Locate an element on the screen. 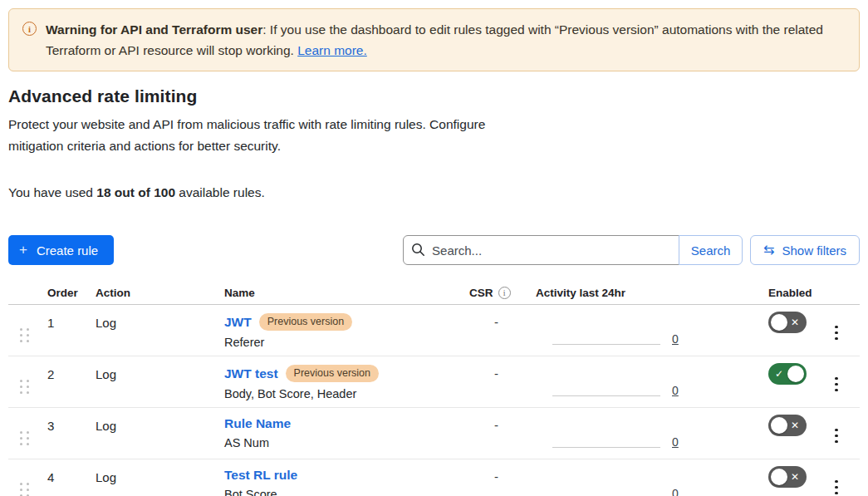  learn-more-link: Learn more. is located at coordinates (332, 50).